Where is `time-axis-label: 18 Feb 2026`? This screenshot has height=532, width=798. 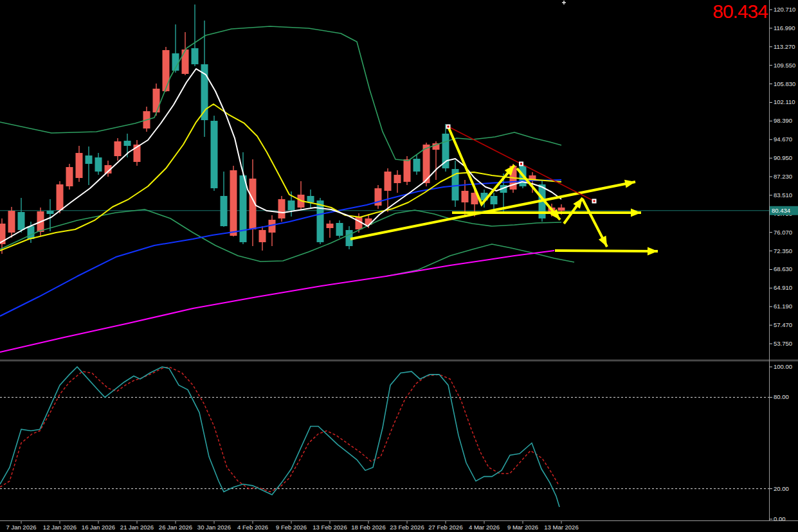 time-axis-label: 18 Feb 2026 is located at coordinates (368, 527).